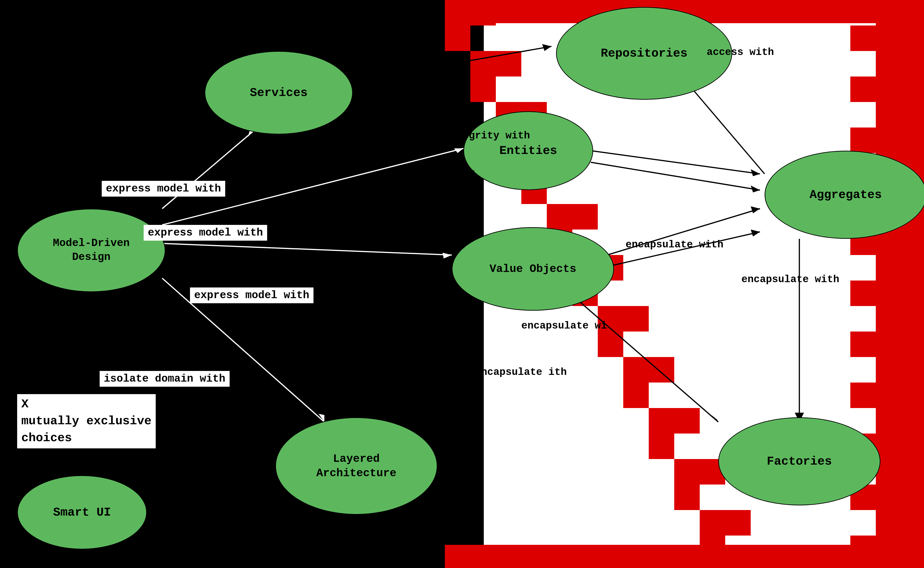  I want to click on value-objects-node: Value Objects, so click(533, 269).